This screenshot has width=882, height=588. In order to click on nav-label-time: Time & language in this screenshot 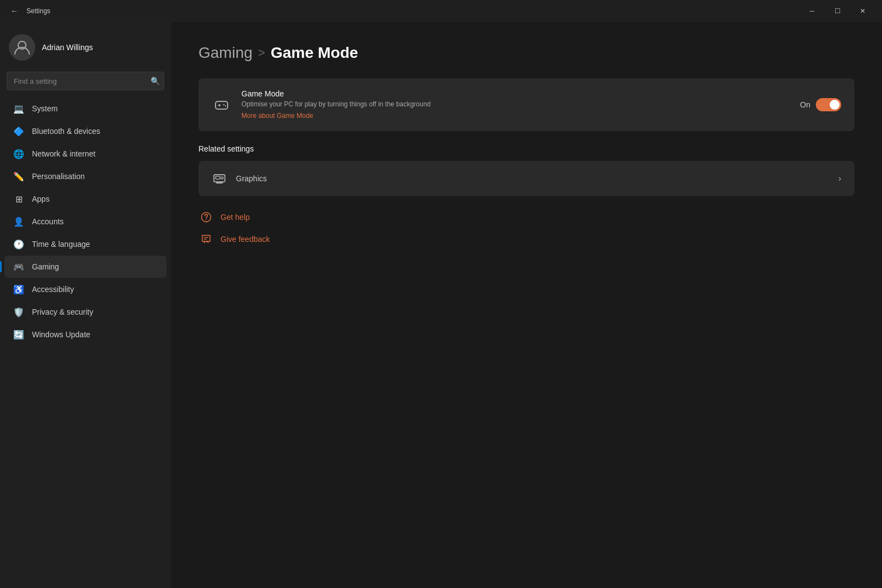, I will do `click(61, 244)`.